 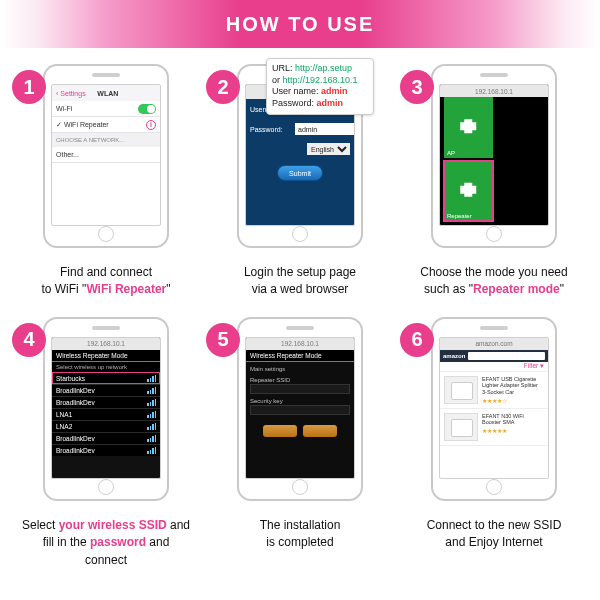 I want to click on other-network-row: Other..., so click(x=106, y=155).